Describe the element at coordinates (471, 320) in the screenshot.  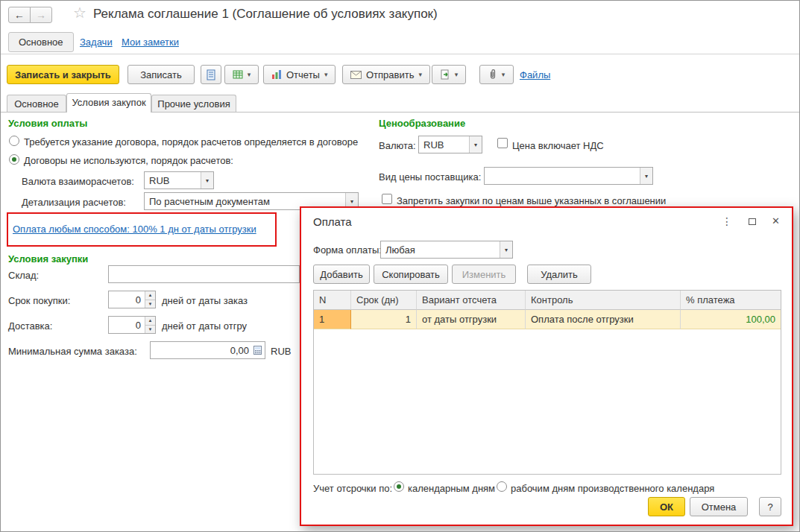
I see `cell-variant: от даты отгрузки` at that location.